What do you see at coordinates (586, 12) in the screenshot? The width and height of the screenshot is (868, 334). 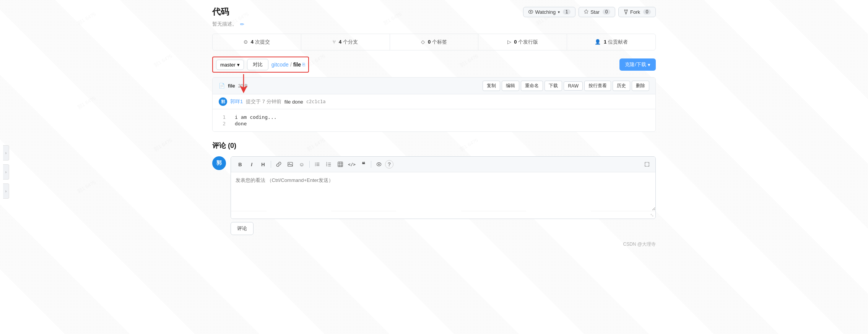 I see `star-icon` at bounding box center [586, 12].